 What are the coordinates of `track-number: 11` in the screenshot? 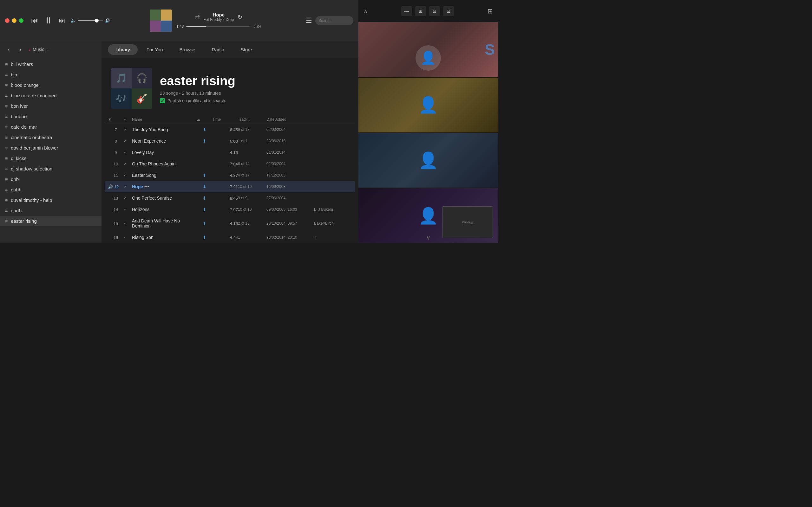 It's located at (116, 175).